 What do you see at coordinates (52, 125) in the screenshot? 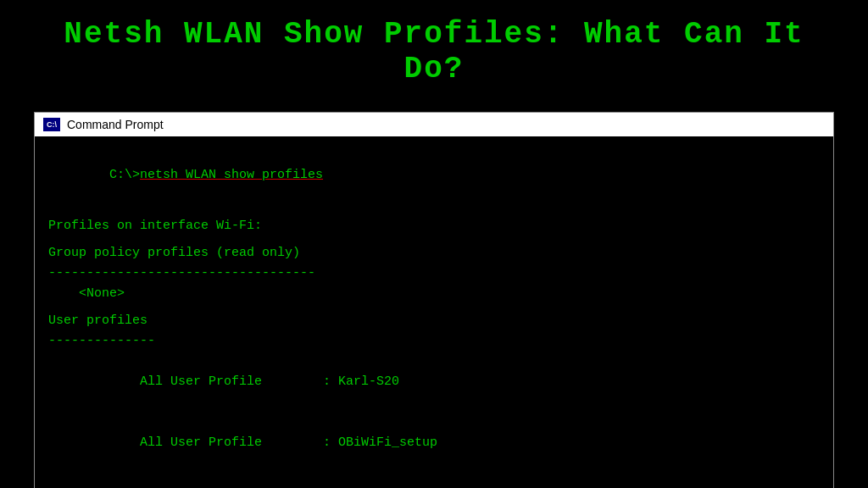
I see `cmd-icon: C:\` at bounding box center [52, 125].